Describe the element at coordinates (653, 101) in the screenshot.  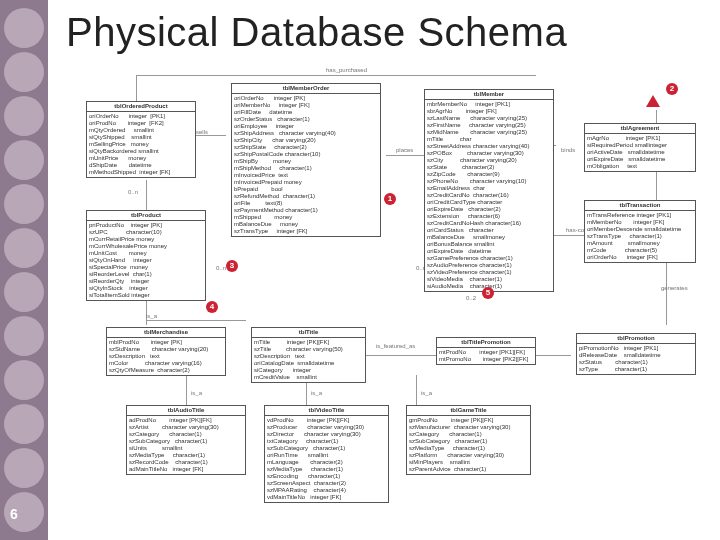
I see `triangle-icon` at that location.